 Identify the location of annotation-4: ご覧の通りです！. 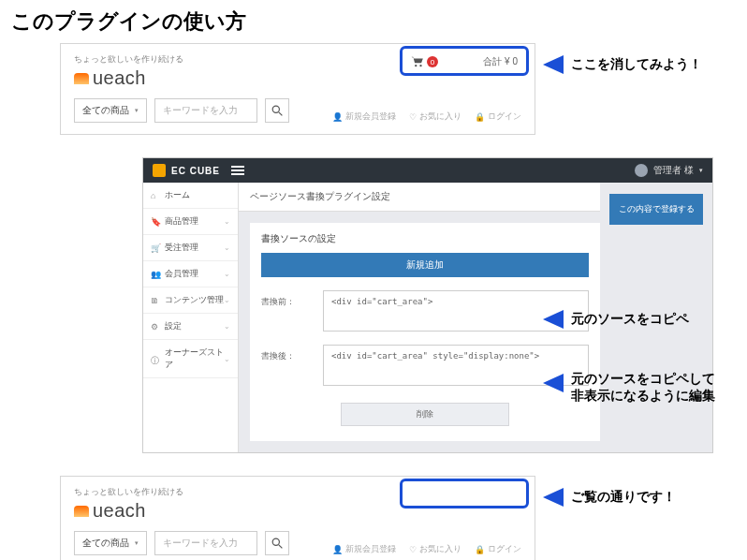
(609, 497).